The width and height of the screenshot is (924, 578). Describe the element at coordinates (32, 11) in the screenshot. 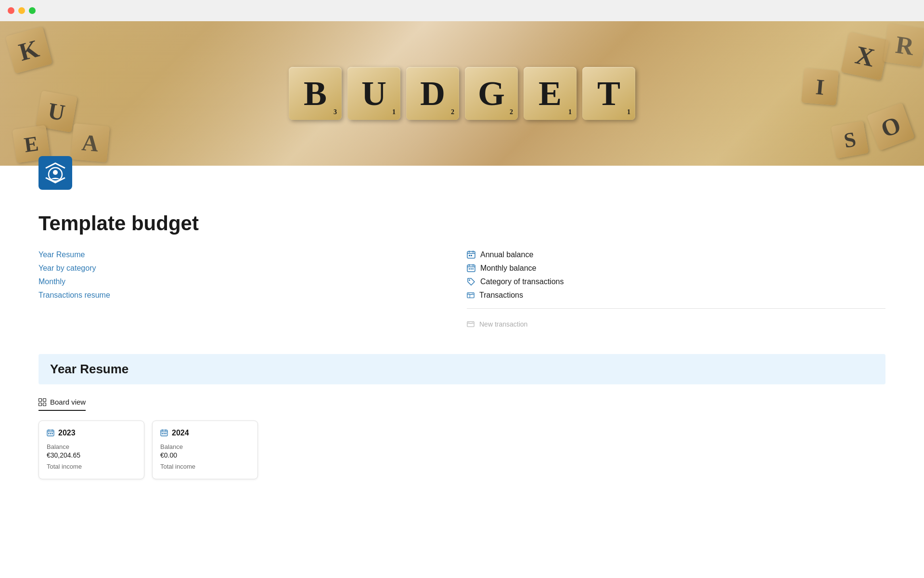

I see `maximize-button` at that location.